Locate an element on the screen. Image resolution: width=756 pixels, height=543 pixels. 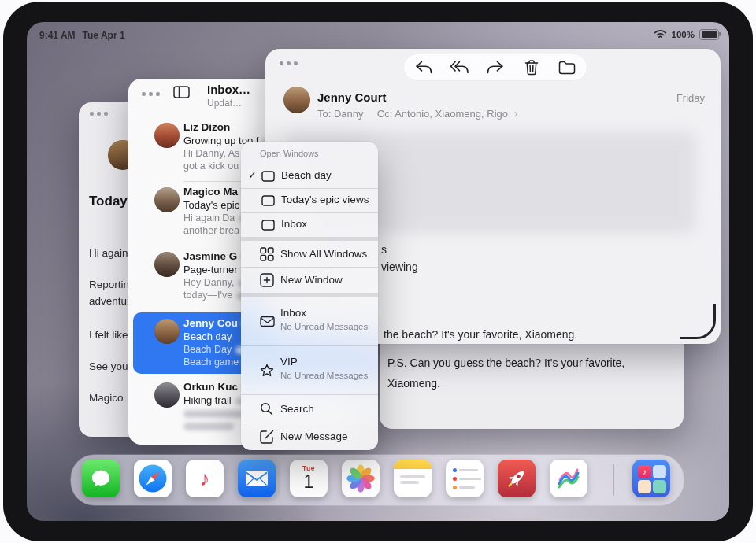
menu-item-inbox-window: Inbox is located at coordinates (309, 225).